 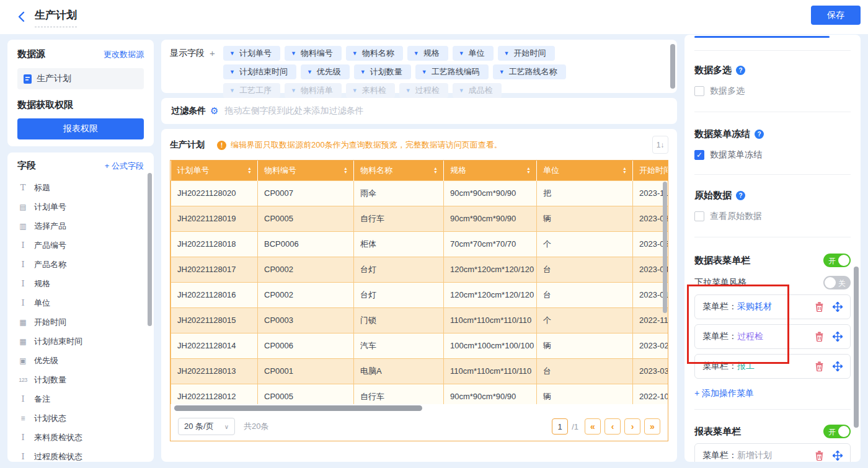 What do you see at coordinates (420, 244) in the screenshot?
I see `table-row: JH20221128018BCP0006柜体70cm*70cm*70/70个20…` at bounding box center [420, 244].